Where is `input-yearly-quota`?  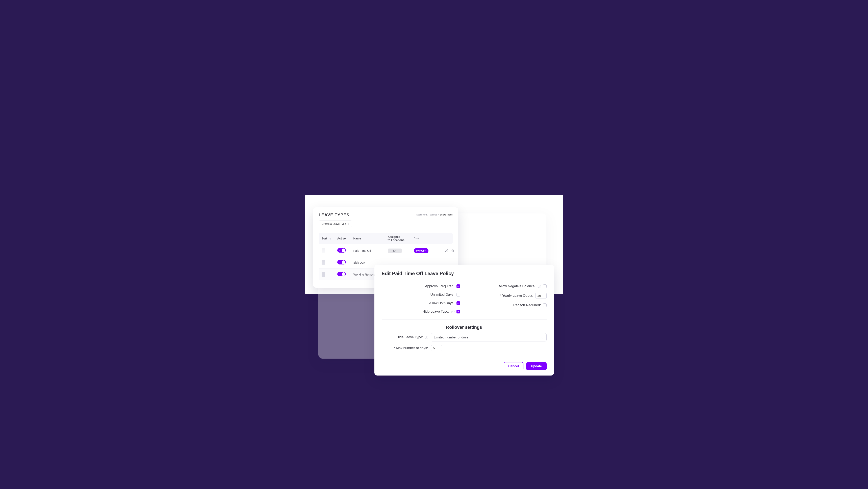 input-yearly-quota is located at coordinates (541, 296).